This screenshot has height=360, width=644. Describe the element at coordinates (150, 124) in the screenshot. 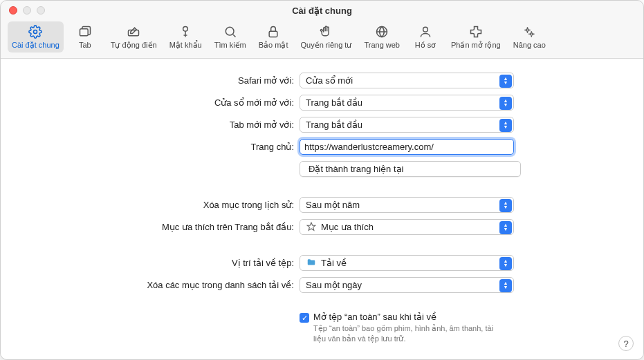

I see `new-tab-label: Tab mới mở với:` at that location.